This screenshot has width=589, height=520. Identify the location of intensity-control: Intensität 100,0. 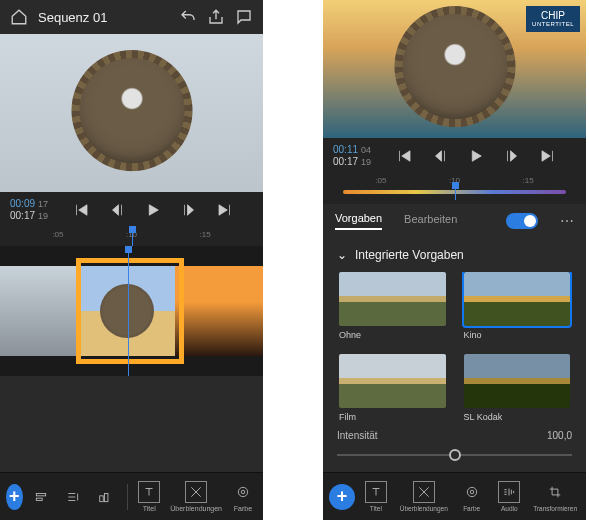
(454, 444).